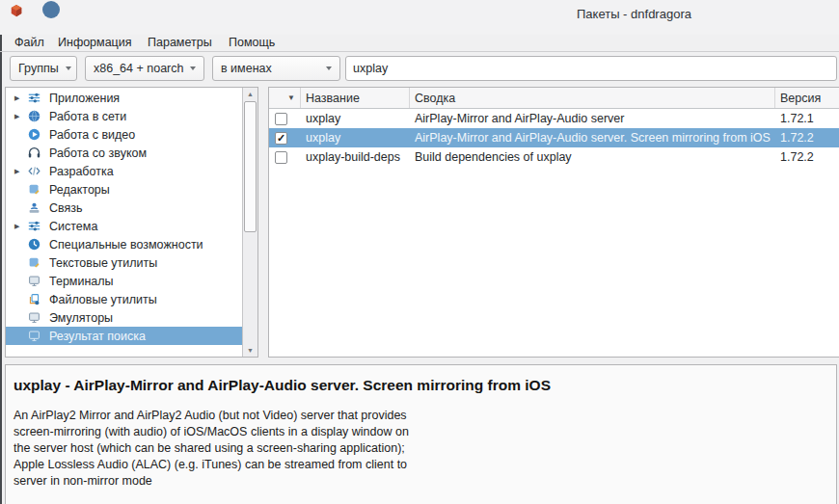 This screenshot has width=839, height=504. Describe the element at coordinates (285, 98) in the screenshot. I see `header-select-column: ▼` at that location.